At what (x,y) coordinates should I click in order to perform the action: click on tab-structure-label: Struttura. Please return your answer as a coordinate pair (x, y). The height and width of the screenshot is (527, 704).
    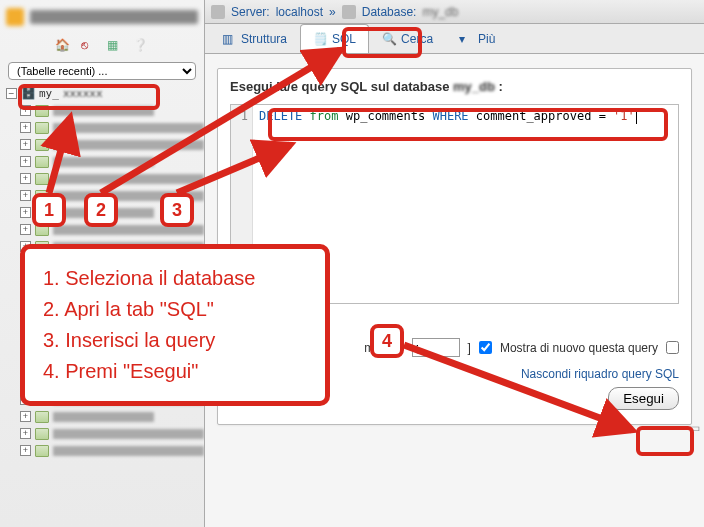
    Looking at the image, I should click on (264, 39).